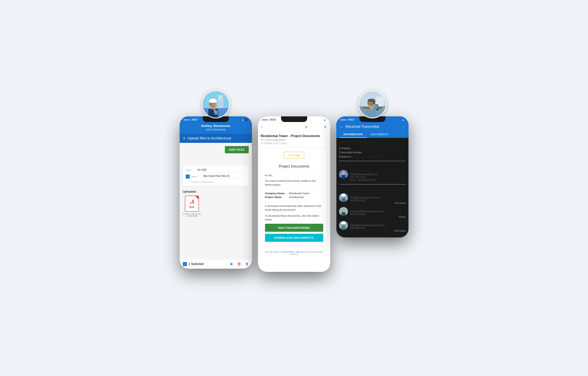  What do you see at coordinates (347, 120) in the screenshot?
I see `phone3-carrier: ●●●●○ AT&T` at bounding box center [347, 120].